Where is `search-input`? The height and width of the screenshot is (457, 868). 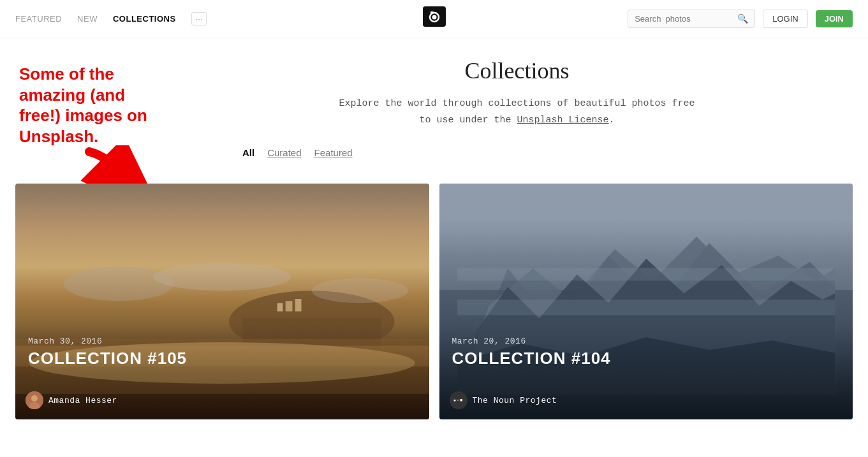
search-input is located at coordinates (685, 19).